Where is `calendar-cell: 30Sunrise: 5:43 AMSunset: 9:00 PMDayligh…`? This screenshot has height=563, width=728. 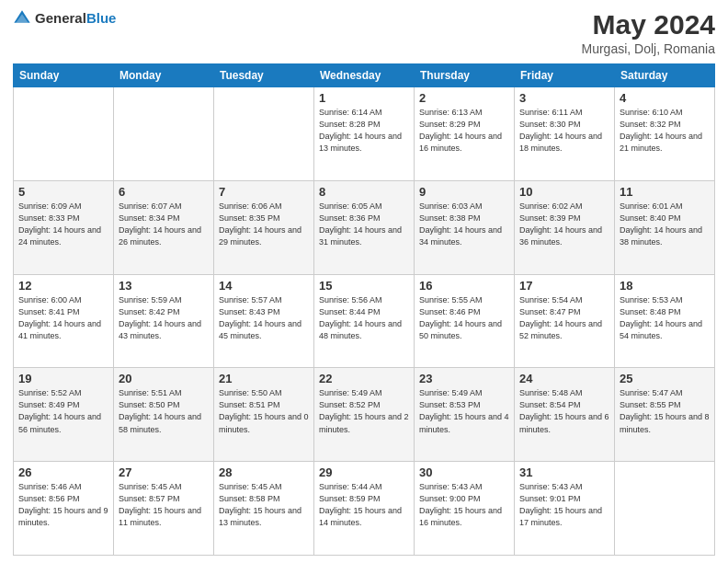
calendar-cell: 30Sunrise: 5:43 AMSunset: 9:00 PMDayligh… is located at coordinates (465, 509).